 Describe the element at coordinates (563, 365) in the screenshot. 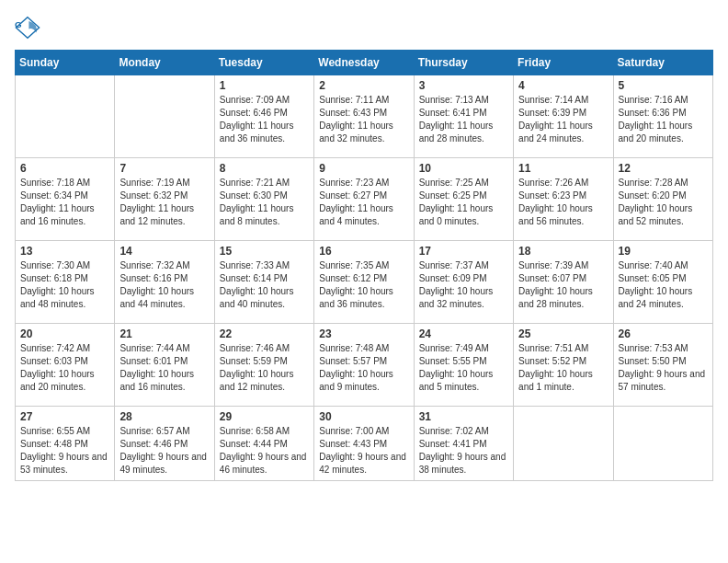

I see `day-cell: 25Sunrise: 7:51 AM Sunset: 5:52 PM Dayli…` at that location.